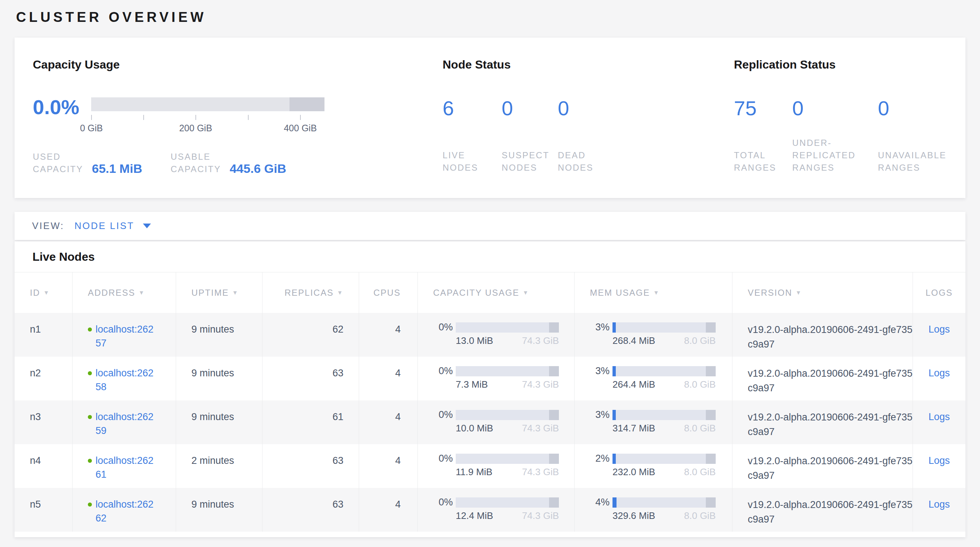  What do you see at coordinates (504, 378) in the screenshot?
I see `capacity-usage: 0%7.3 MiB74.3 GiB` at bounding box center [504, 378].